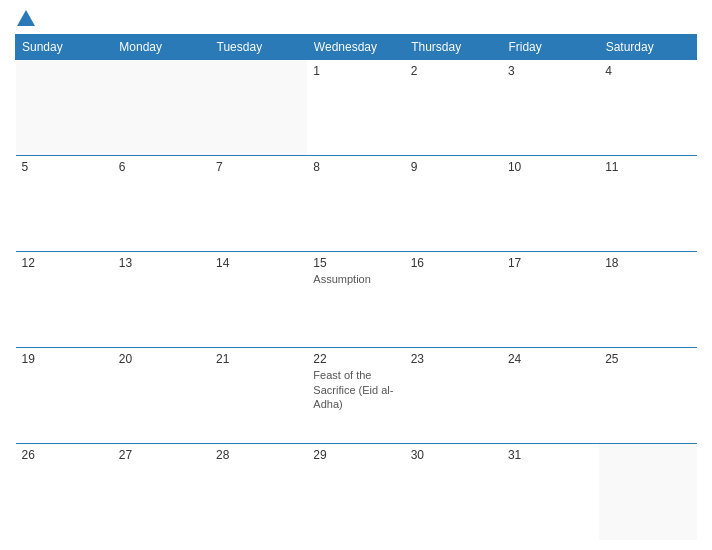 The height and width of the screenshot is (550, 712). I want to click on day-number: 24, so click(550, 359).